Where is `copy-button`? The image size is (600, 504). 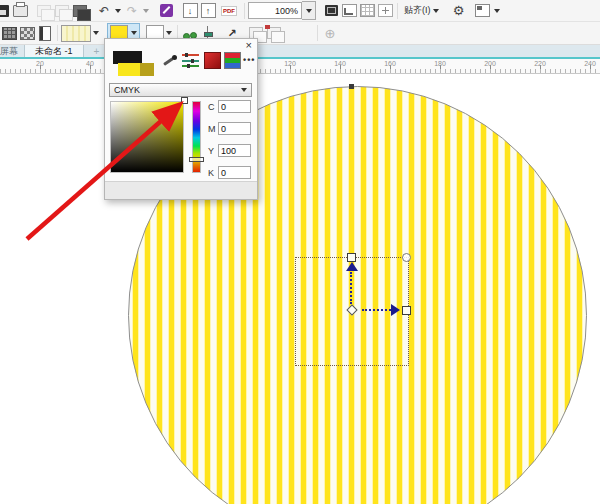 copy-button is located at coordinates (62, 11).